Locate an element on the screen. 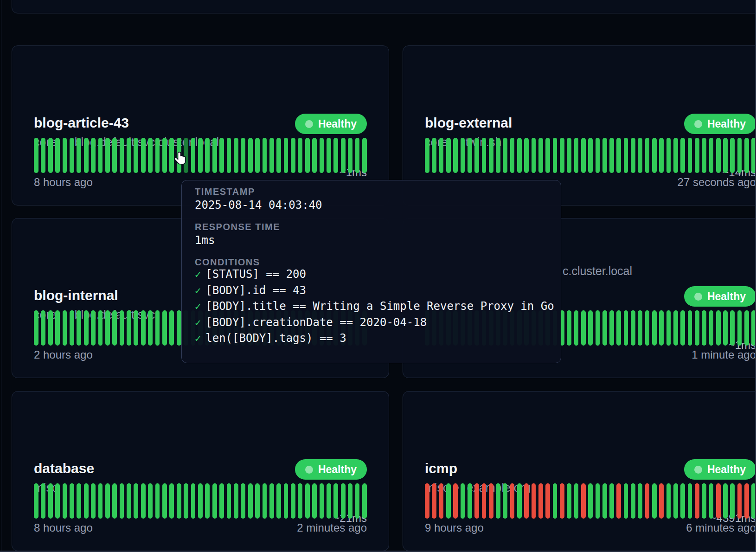 This screenshot has width=756, height=552. health-check-bar-27-ok is located at coordinates (619, 328).